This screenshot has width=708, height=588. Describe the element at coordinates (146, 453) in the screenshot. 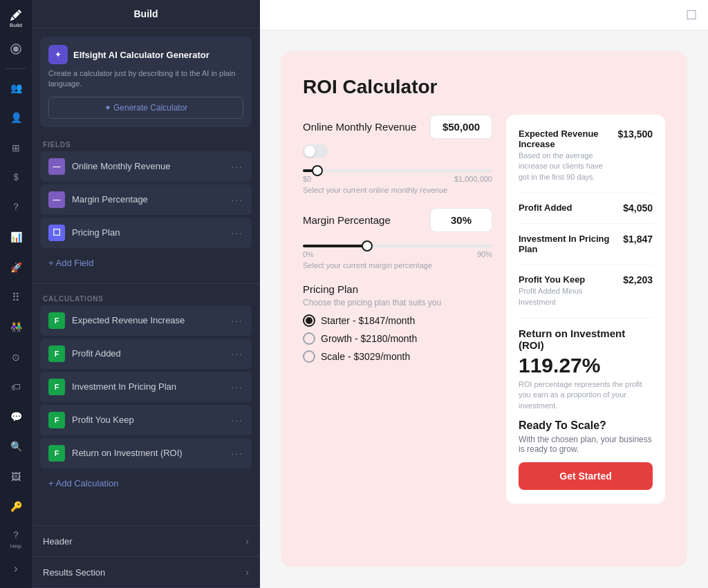

I see `calc-item-roi: F Return on Investment (ROI) ···` at that location.